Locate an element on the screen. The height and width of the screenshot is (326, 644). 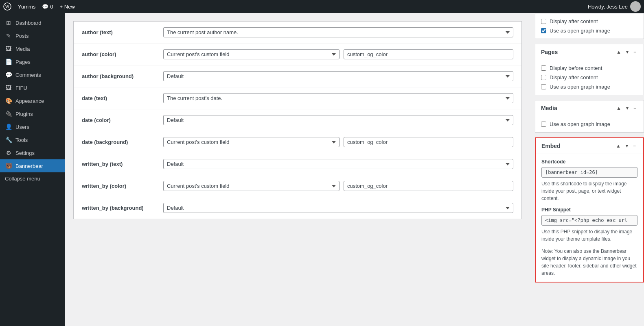
pages-use-og-checkbox is located at coordinates (544, 87).